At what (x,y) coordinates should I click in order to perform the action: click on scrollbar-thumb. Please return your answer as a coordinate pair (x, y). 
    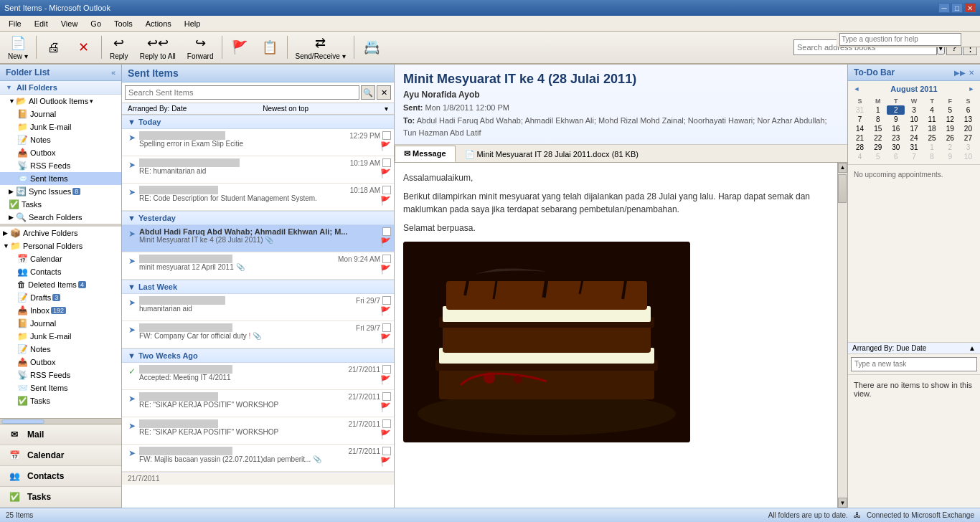
    Looking at the image, I should click on (842, 189).